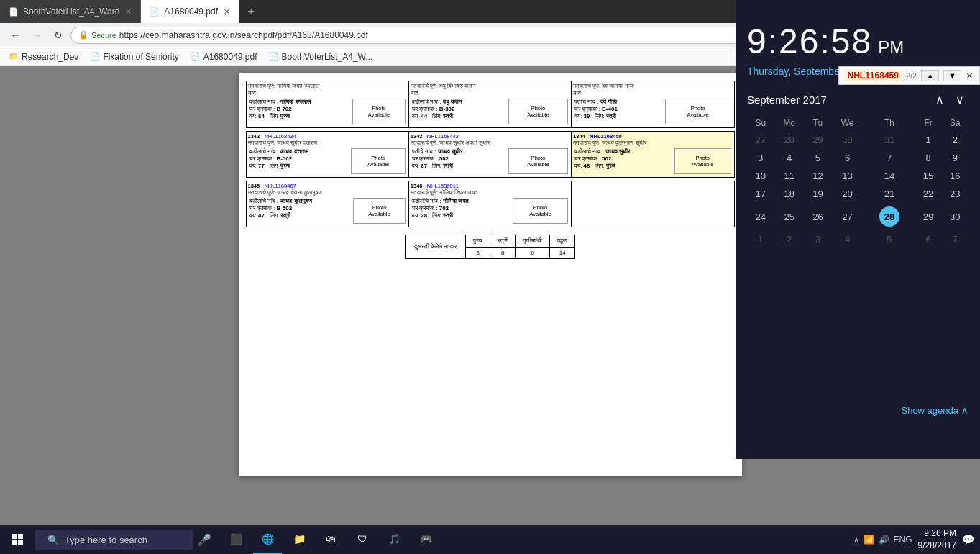  I want to click on antivirus-app: 🛡, so click(362, 540).